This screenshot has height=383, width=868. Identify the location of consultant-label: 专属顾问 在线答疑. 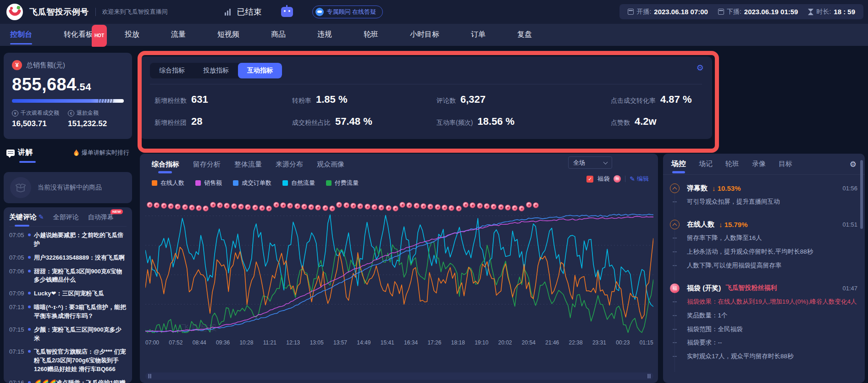
(352, 12).